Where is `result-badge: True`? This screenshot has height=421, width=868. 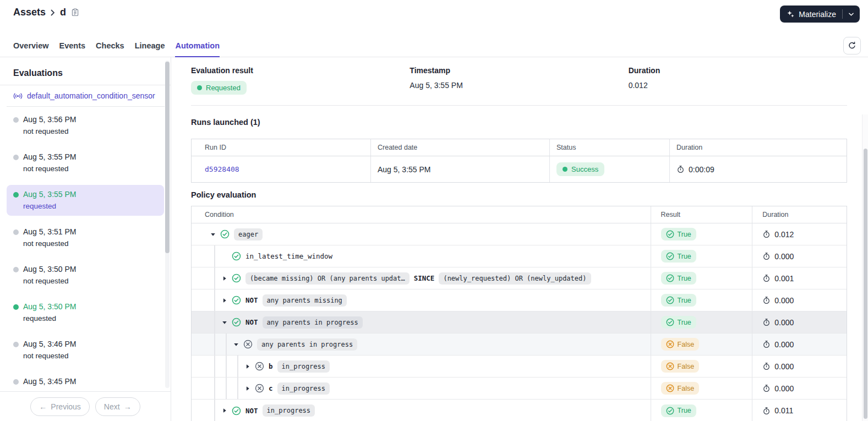
result-badge: True is located at coordinates (679, 411).